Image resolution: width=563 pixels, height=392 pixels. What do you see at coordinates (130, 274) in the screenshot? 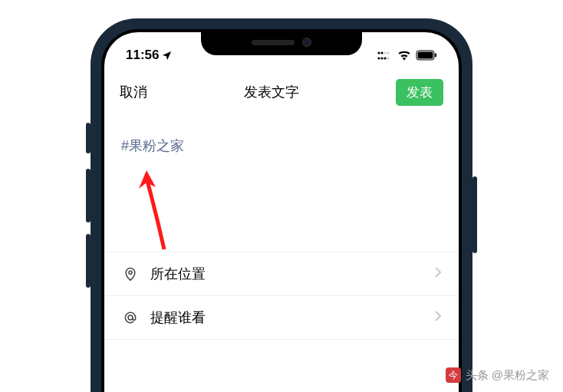
I see `location-pin-icon` at bounding box center [130, 274].